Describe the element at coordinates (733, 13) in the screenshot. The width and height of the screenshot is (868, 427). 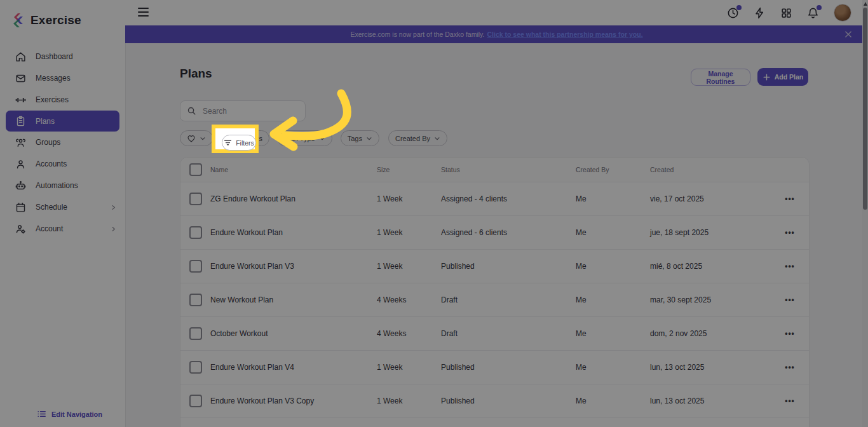
I see `history-clock-icon` at that location.